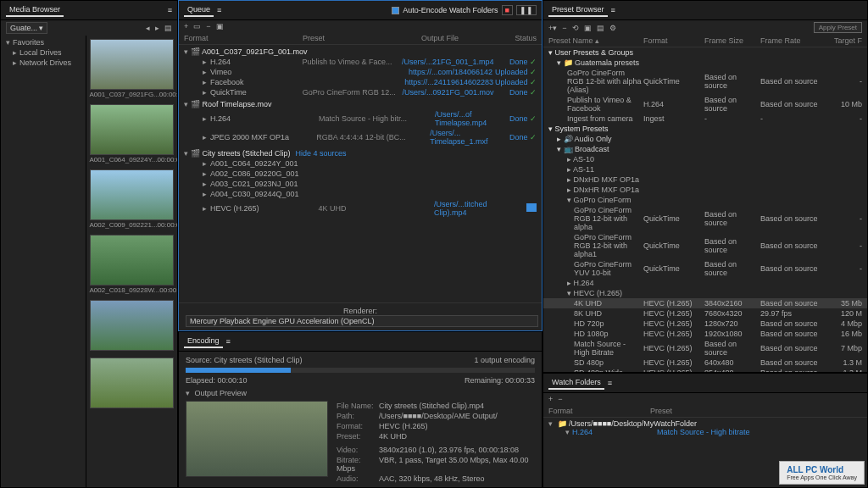 The width and height of the screenshot is (868, 488). Describe the element at coordinates (43, 53) in the screenshot. I see `folder-local: ▸Local Drives` at that location.